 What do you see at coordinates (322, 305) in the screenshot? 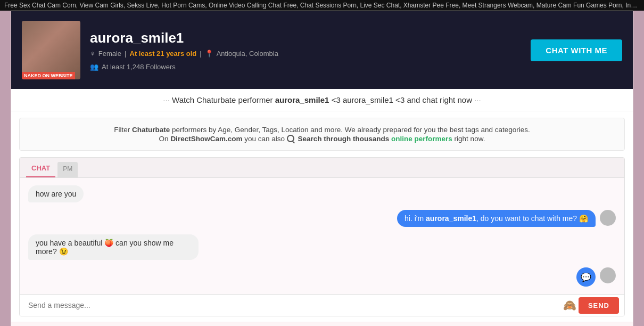
I see `chat-input-row: 🙈 SEND` at bounding box center [322, 305].